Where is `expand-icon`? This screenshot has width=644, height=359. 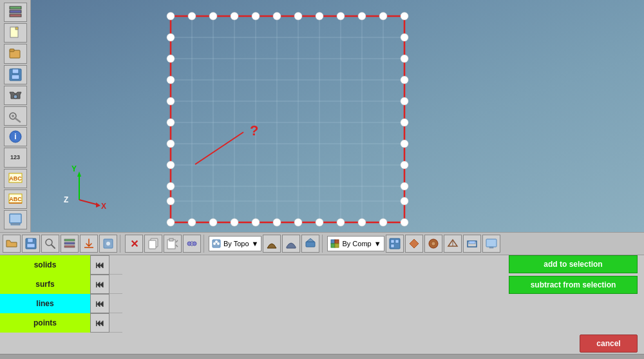 expand-icon is located at coordinates (108, 244).